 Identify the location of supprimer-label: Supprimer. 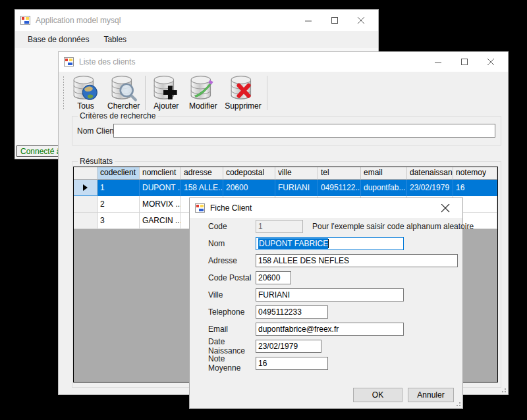
(242, 106).